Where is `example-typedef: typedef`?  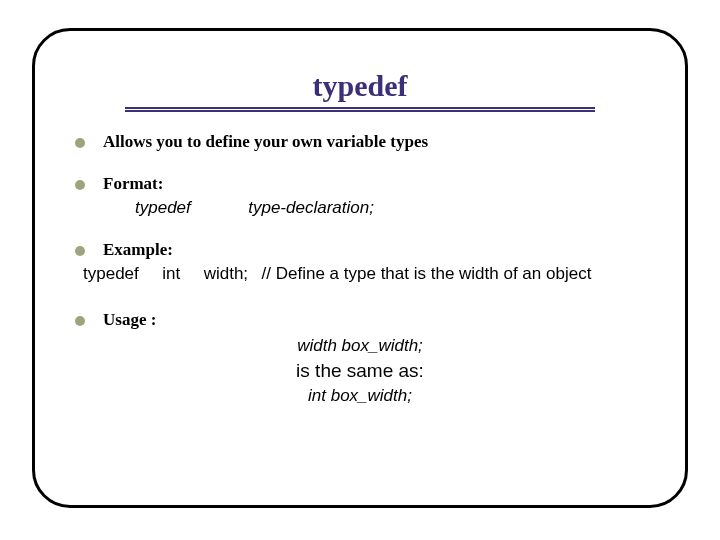
example-typedef: typedef is located at coordinates (111, 274).